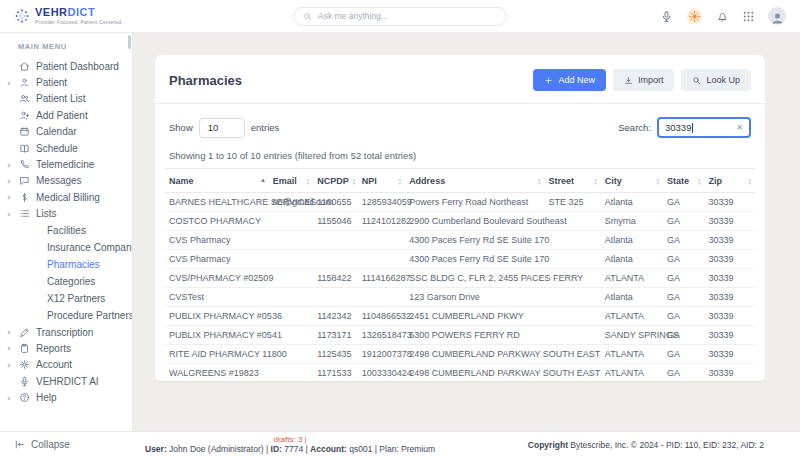 The height and width of the screenshot is (457, 800). Describe the element at coordinates (66, 66) in the screenshot. I see `sidebar-item-patient-dashboard: Patient Dashboard` at that location.